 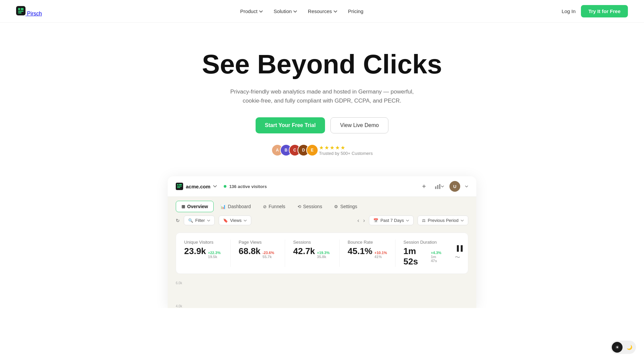 What do you see at coordinates (459, 253) in the screenshot?
I see `chart-type-controls: ▐▐ 〜` at bounding box center [459, 253].